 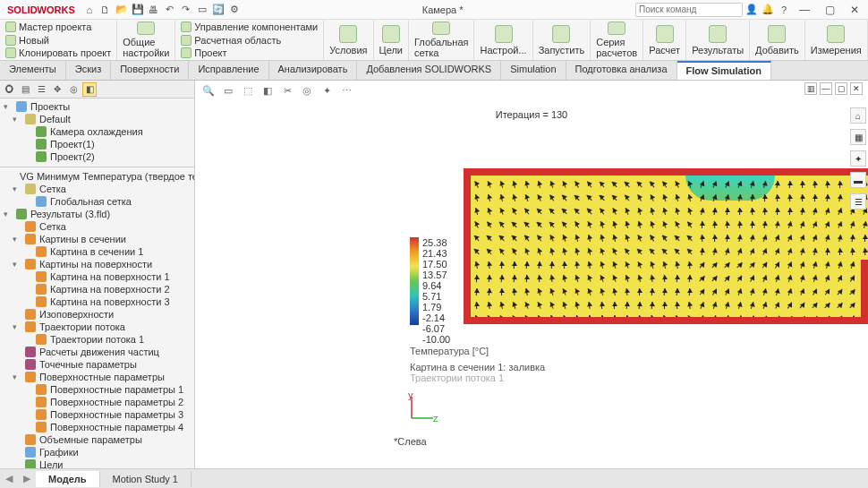 I want to click on rt-layer-icon: ☰, so click(x=858, y=201).